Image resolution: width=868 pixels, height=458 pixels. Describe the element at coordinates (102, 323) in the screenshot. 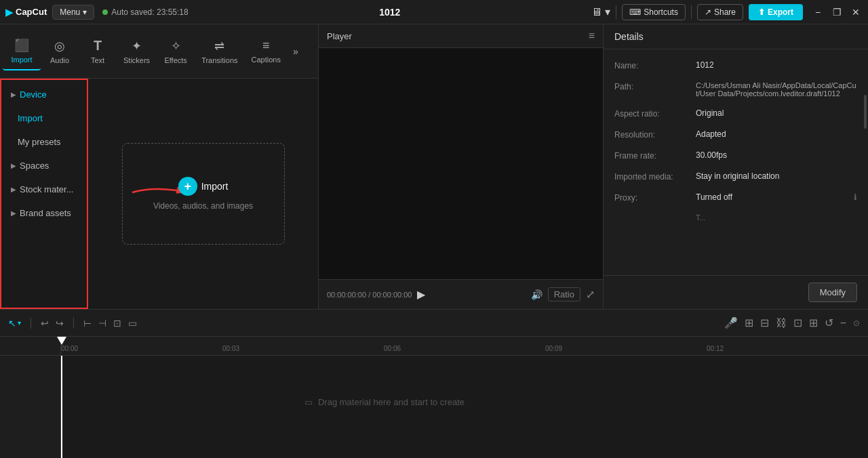

I see `split2-icon: ⊣` at that location.